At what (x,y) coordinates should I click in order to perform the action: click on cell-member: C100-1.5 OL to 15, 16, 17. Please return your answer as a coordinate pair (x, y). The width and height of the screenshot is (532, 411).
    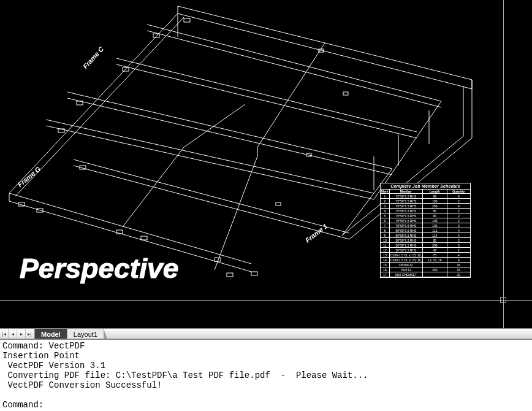
    Looking at the image, I should click on (406, 260).